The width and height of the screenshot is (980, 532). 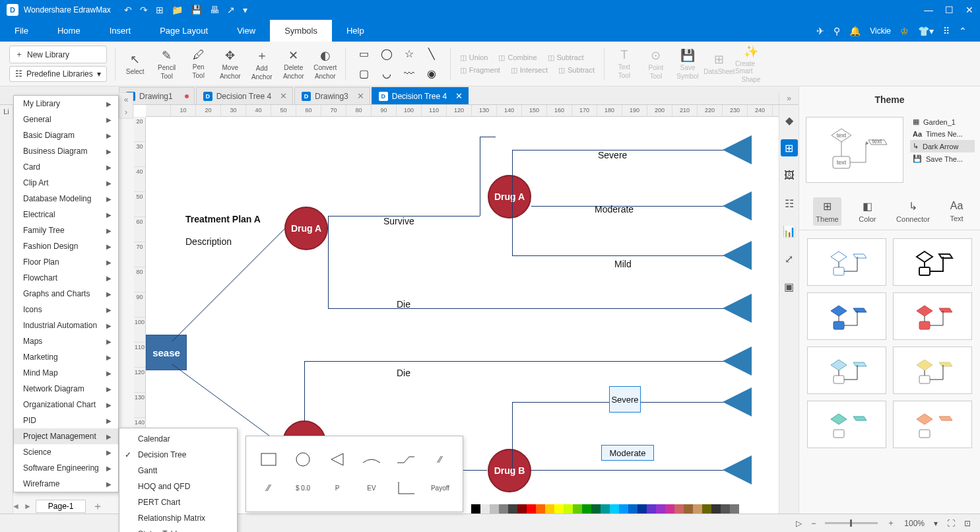 What do you see at coordinates (66, 183) in the screenshot?
I see `libmenu-item: Clip Art▶` at bounding box center [66, 183].